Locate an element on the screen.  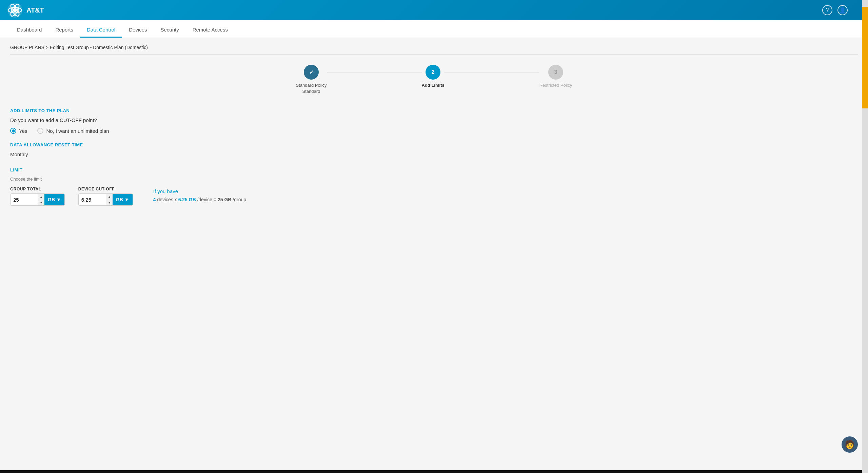
formula-devices: 4 is located at coordinates (155, 200).